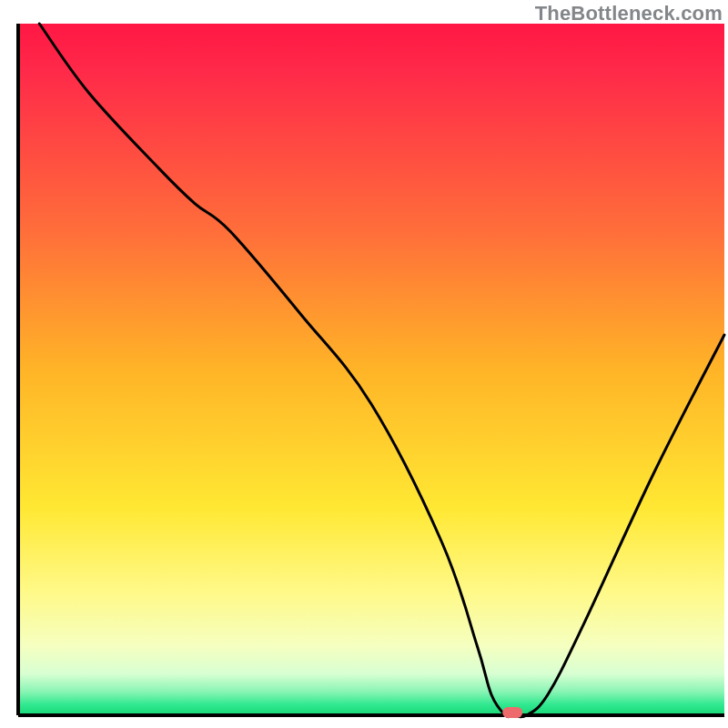 This screenshot has width=728, height=728. Describe the element at coordinates (629, 14) in the screenshot. I see `watermark-label: TheBottleneck.com` at that location.